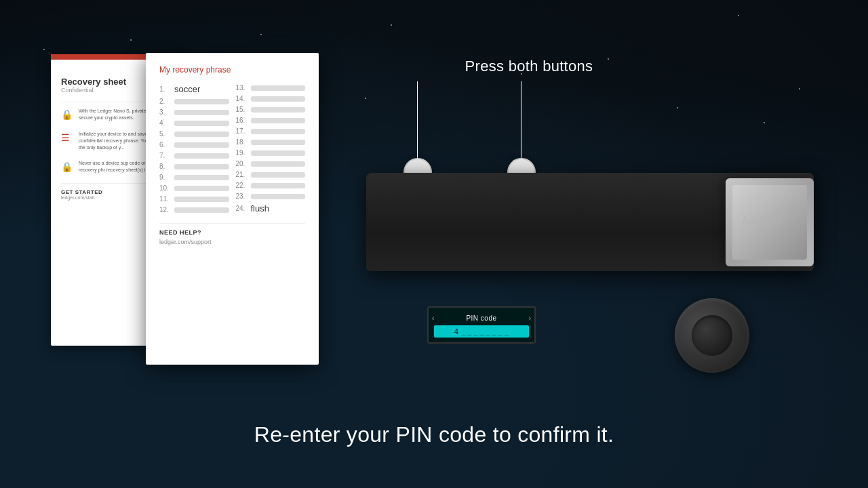 The height and width of the screenshot is (488, 868). What do you see at coordinates (194, 89) in the screenshot?
I see `word-item-1: 1. soccer` at bounding box center [194, 89].